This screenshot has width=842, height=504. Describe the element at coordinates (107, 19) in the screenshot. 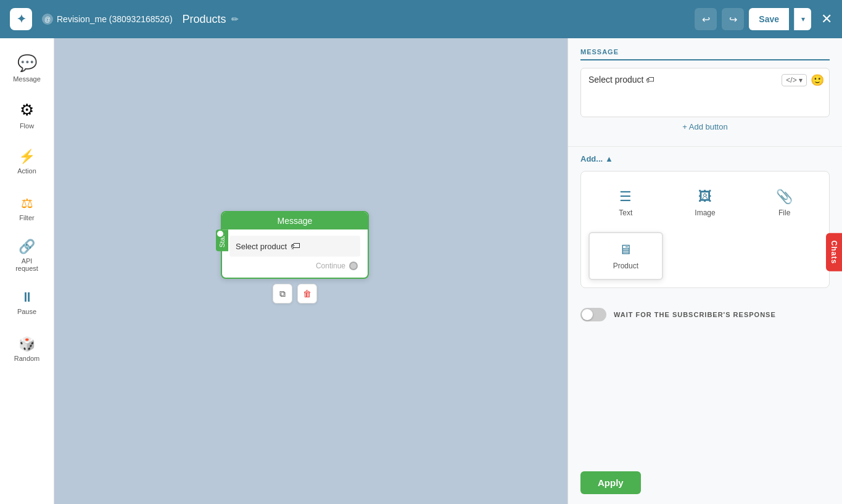

I see `account-info: @ Revision_me (380932168526)` at that location.